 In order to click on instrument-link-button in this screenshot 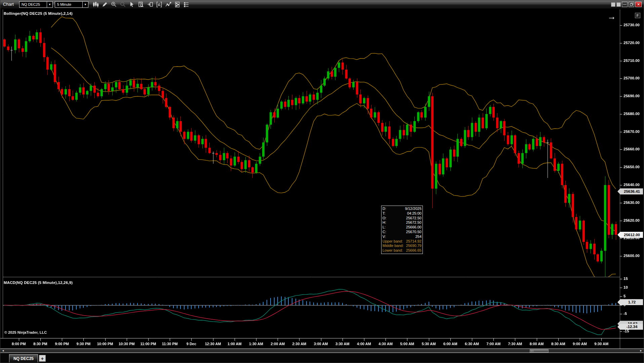, I will do `click(613, 5)`.